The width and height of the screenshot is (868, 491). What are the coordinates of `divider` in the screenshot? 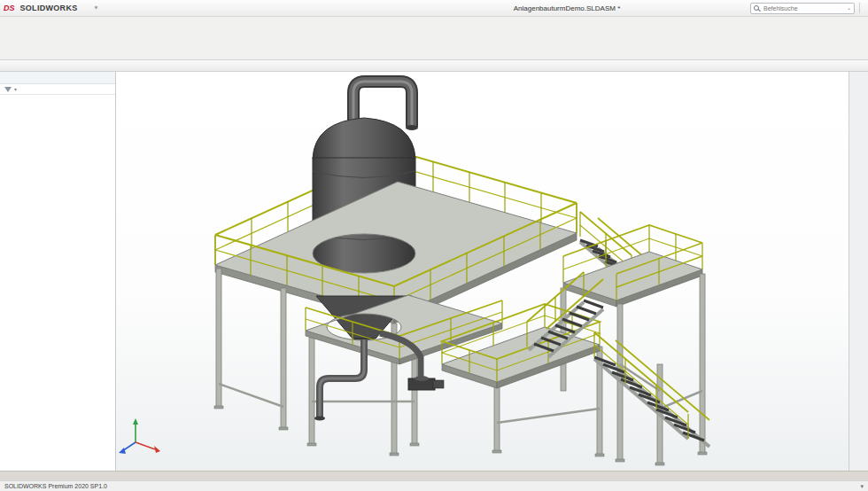 It's located at (859, 8).